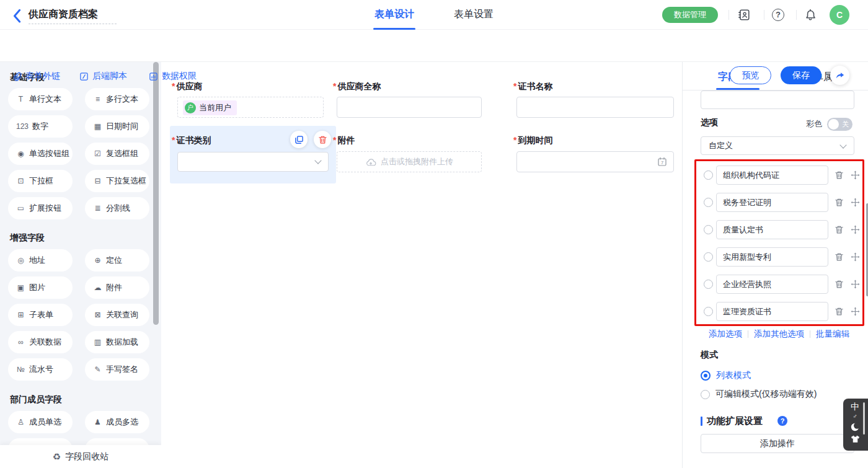 Image resolution: width=868 pixels, height=468 pixels. What do you see at coordinates (250, 107) in the screenshot?
I see `supplier-field: 户 当前用户` at bounding box center [250, 107].